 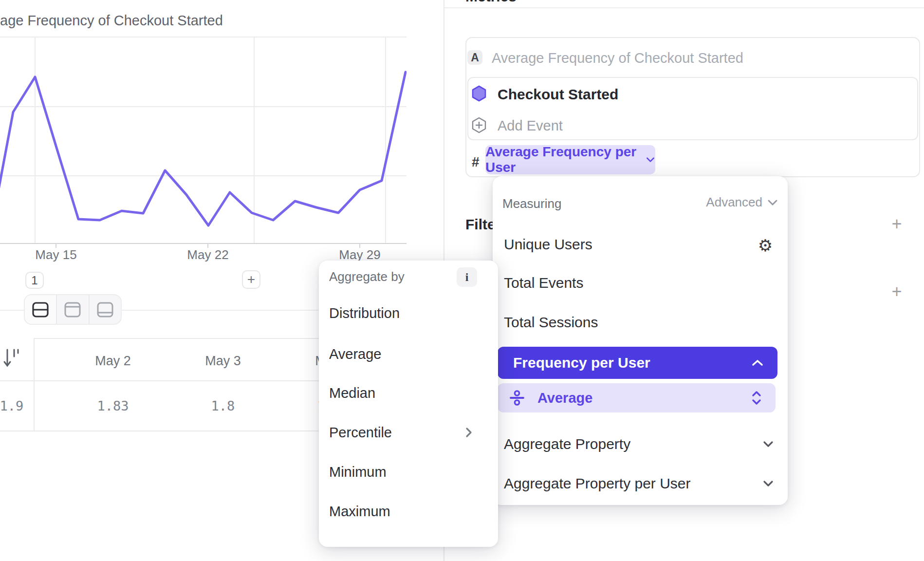 I want to click on aggregate-by-menu: Aggregate by i Distribution Average Medi…, so click(x=408, y=404).